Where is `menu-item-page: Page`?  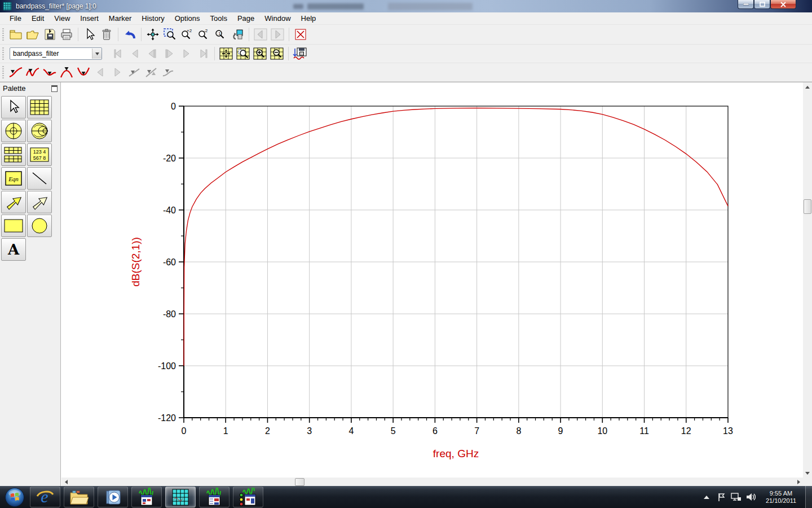 menu-item-page: Page is located at coordinates (246, 18).